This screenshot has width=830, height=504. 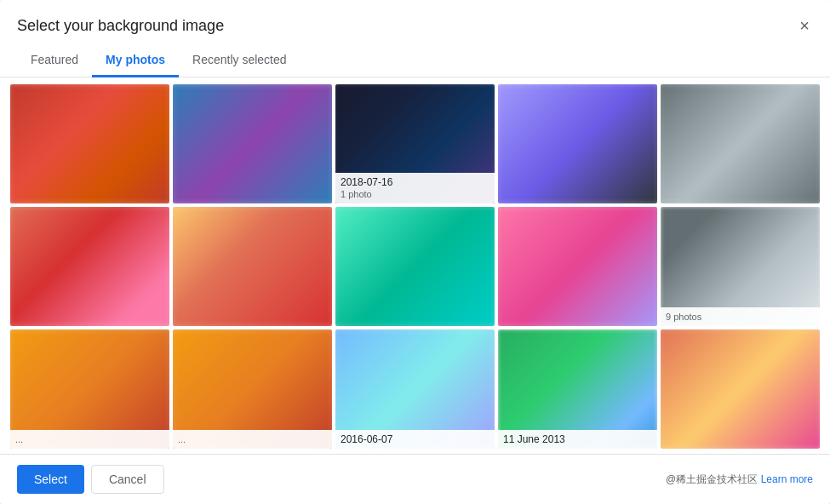 I want to click on photo-count: 9 photos, so click(x=684, y=317).